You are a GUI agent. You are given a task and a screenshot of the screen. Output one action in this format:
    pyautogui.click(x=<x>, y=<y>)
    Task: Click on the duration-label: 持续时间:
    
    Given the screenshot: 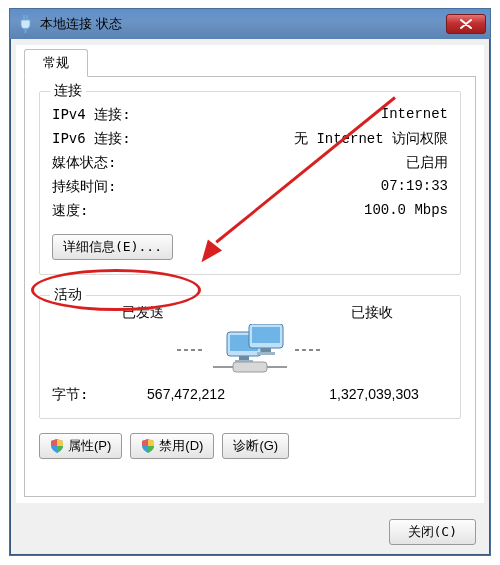 What is the action you would take?
    pyautogui.click(x=84, y=187)
    